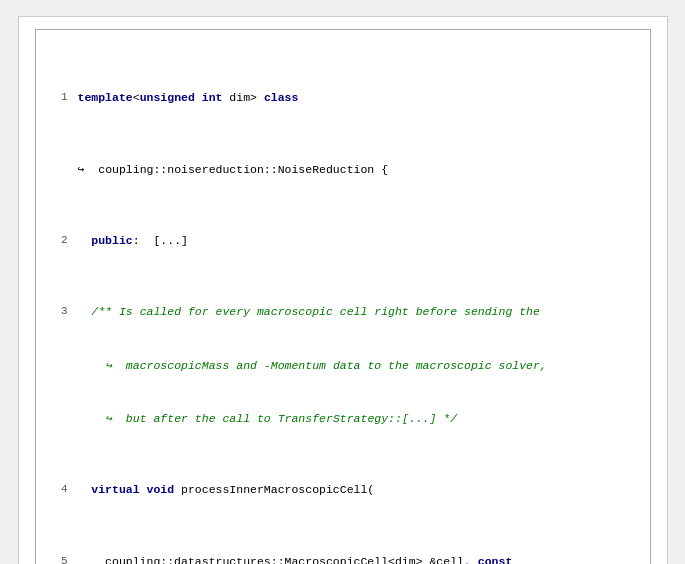 The width and height of the screenshot is (685, 564). What do you see at coordinates (57, 490) in the screenshot?
I see `line-number: 4` at bounding box center [57, 490].